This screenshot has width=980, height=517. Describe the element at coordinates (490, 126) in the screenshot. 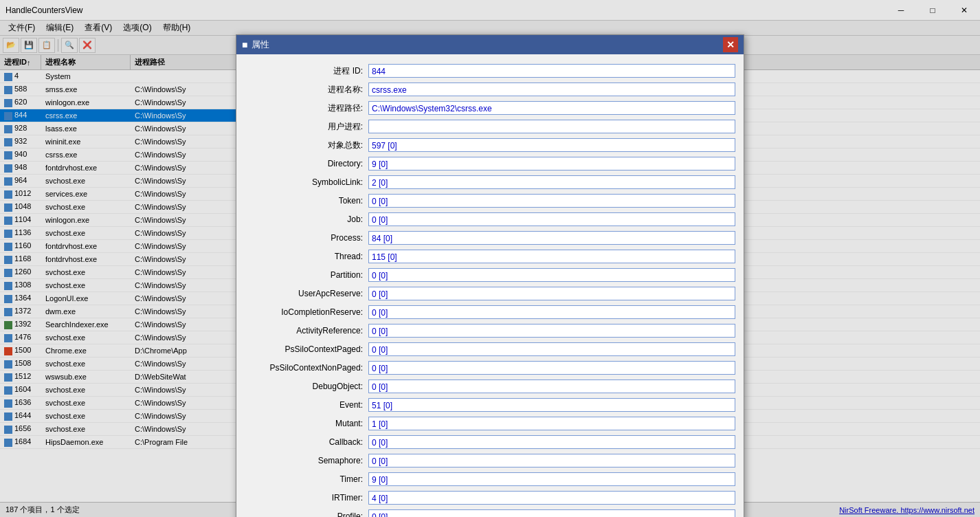

I see `dialog-field-row: 用户进程:` at that location.